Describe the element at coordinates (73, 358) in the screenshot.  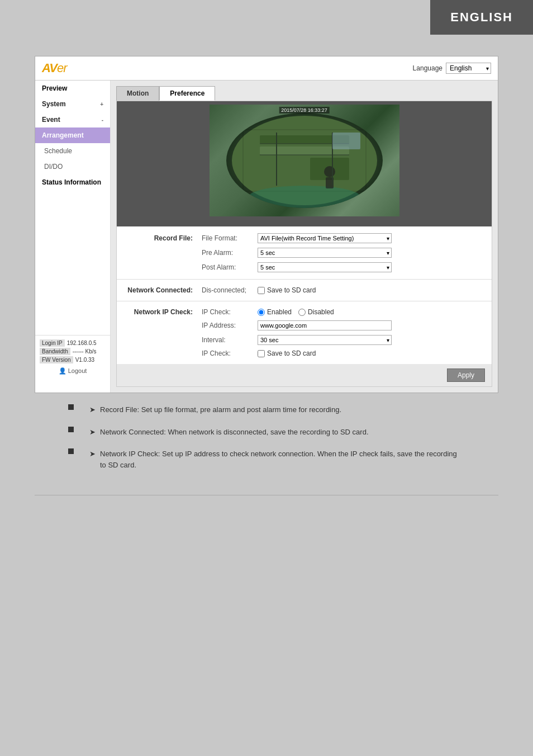
I see `sidebar-bottom: Login IP 192.168.0.5 Bandwidth ------ Kb…` at that location.